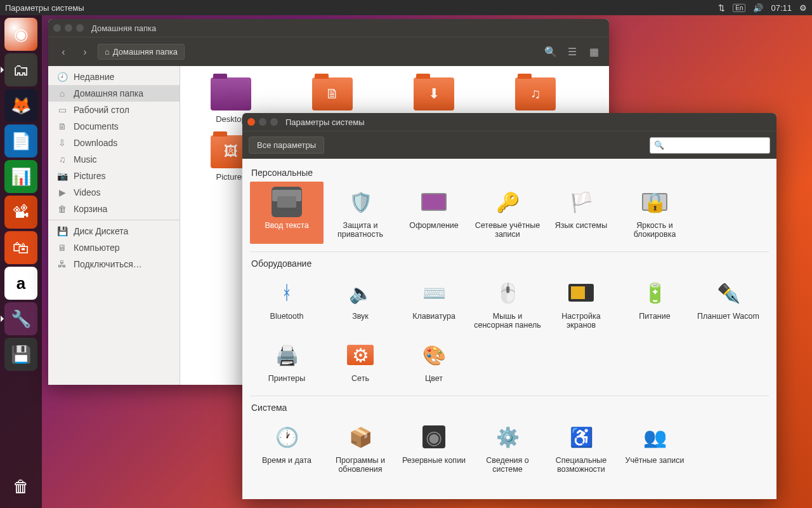  What do you see at coordinates (434, 448) in the screenshot?
I see `settings-item: ◉Резервные копии` at bounding box center [434, 448].